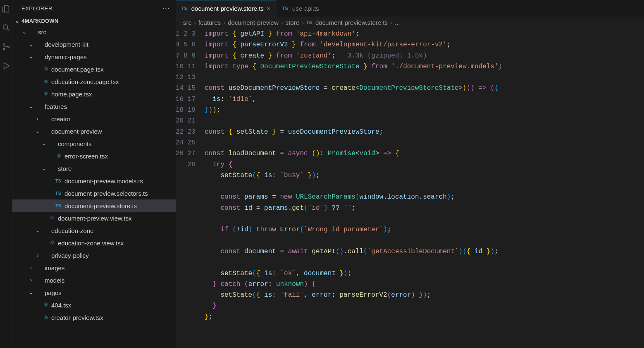 This screenshot has width=644, height=348. What do you see at coordinates (106, 194) in the screenshot?
I see `tree-item-label: document-preview.selectors.ts` at bounding box center [106, 194].